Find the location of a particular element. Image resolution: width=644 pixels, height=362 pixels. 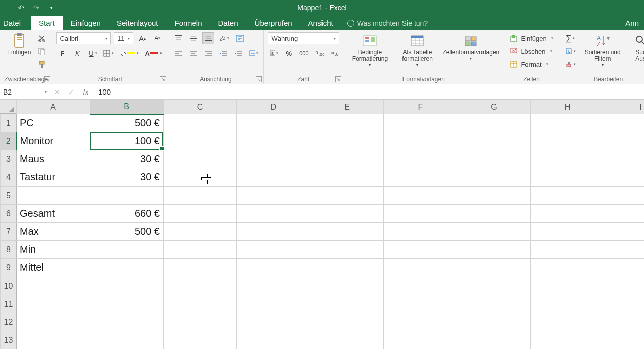

cell-D11 is located at coordinates (274, 304).